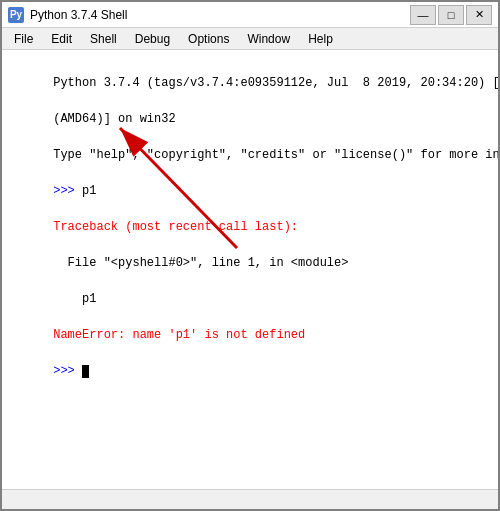 Image resolution: width=500 pixels, height=511 pixels. I want to click on prompt2: >>>, so click(68, 371).